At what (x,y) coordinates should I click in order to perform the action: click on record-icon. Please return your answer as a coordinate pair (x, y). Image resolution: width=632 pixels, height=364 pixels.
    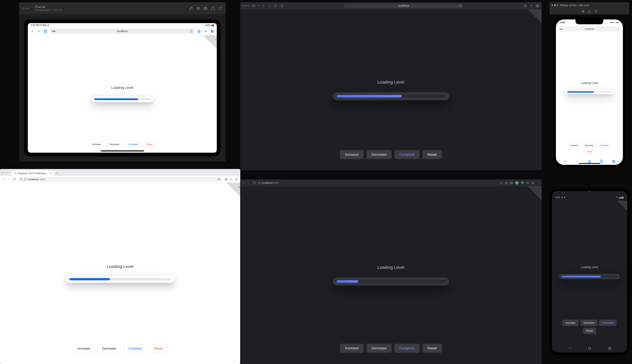
    Looking at the image, I should click on (198, 8).